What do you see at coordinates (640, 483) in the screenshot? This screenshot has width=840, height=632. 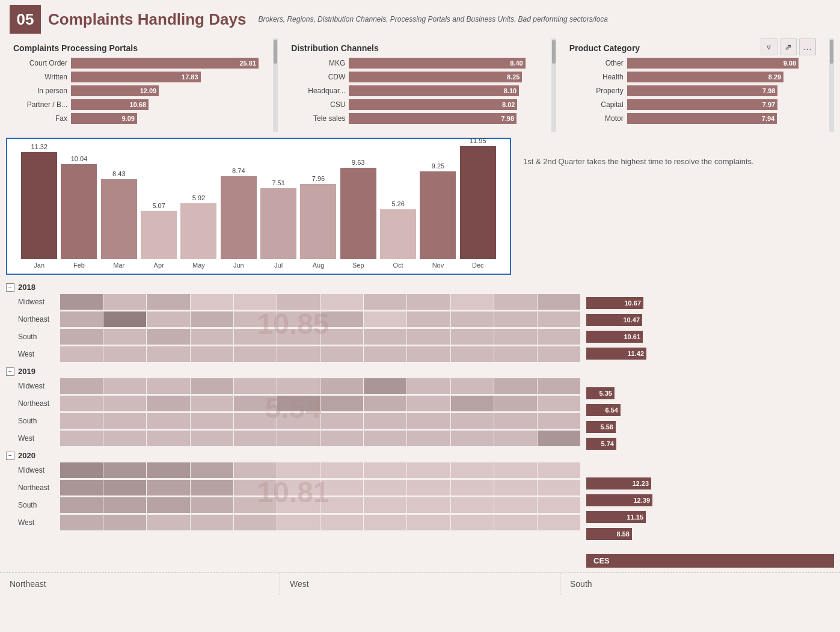 I see `right-bar-value: 12.23` at bounding box center [640, 483].